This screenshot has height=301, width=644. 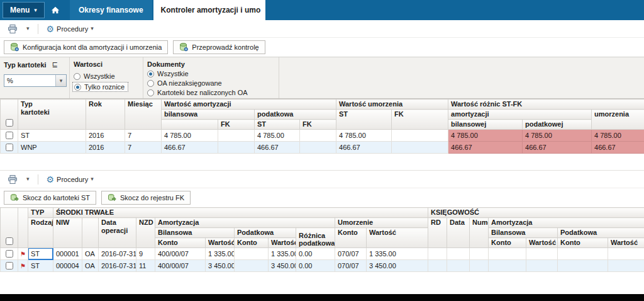 What do you see at coordinates (24, 10) in the screenshot?
I see `menu-button: Menu ▾` at bounding box center [24, 10].